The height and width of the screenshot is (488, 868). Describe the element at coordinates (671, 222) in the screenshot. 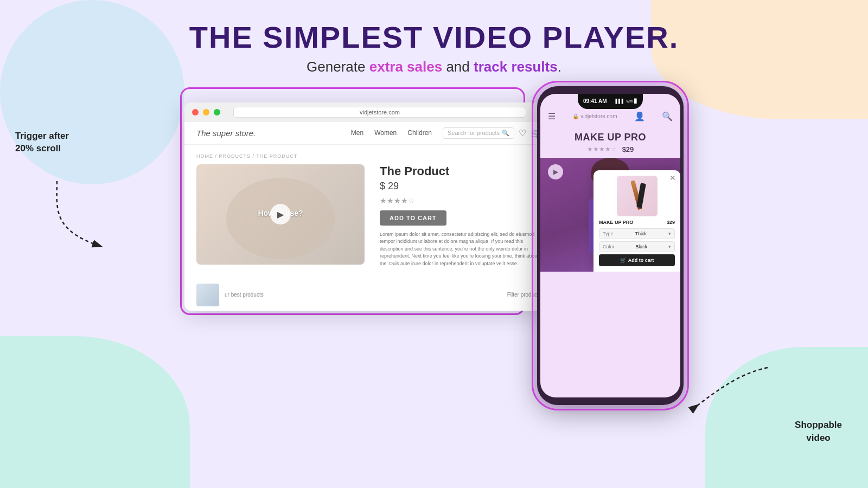

I see `popup-product-price: $29` at that location.